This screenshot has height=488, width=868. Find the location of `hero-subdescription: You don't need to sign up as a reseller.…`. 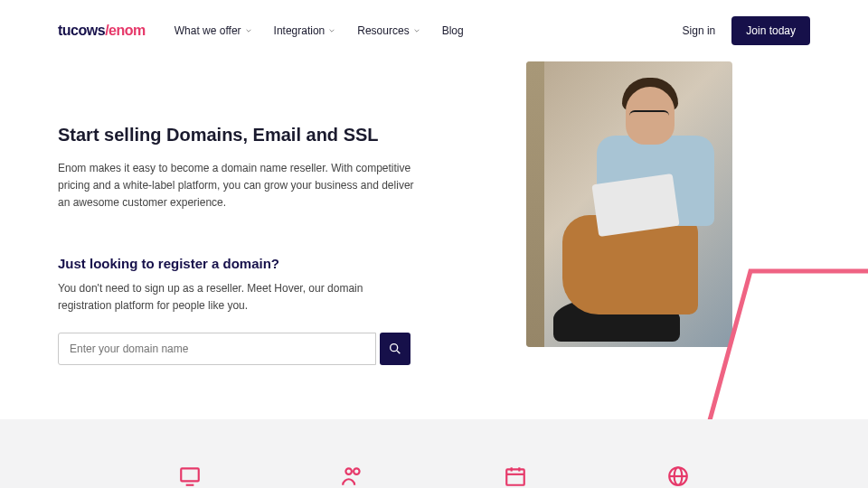

hero-subdescription: You don't need to sign up as a reseller.… is located at coordinates (239, 297).